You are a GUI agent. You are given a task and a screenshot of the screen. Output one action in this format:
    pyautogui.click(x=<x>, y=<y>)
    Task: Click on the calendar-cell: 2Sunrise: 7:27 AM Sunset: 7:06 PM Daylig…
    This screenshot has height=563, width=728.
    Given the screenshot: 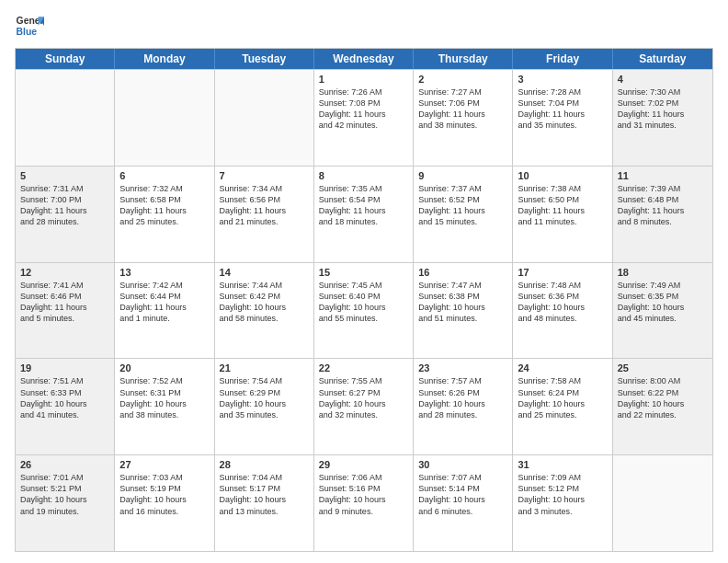 What is the action you would take?
    pyautogui.click(x=463, y=118)
    